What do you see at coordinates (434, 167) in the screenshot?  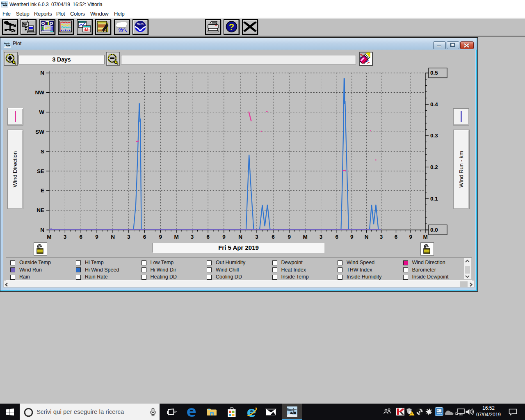 I see `svg-text: 0.2` at bounding box center [434, 167].